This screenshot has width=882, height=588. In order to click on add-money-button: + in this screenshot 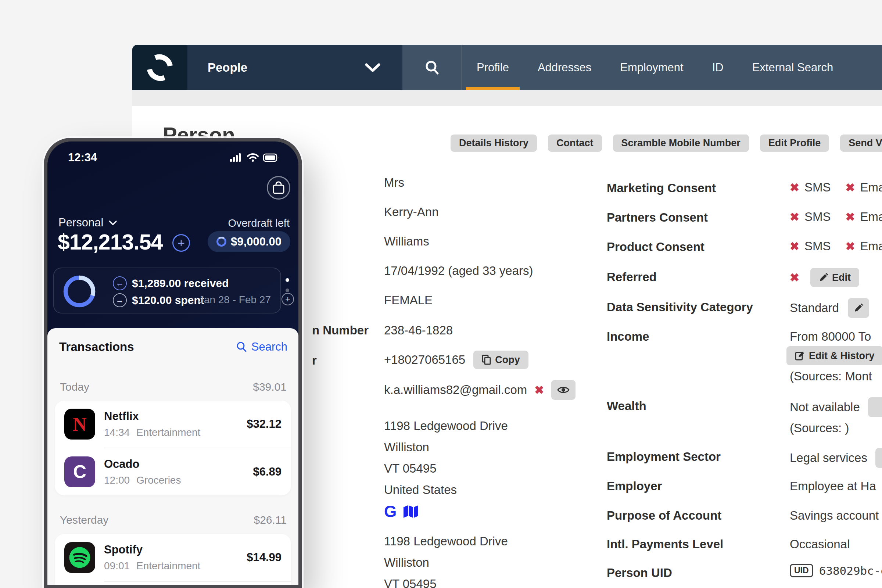, I will do `click(182, 243)`.